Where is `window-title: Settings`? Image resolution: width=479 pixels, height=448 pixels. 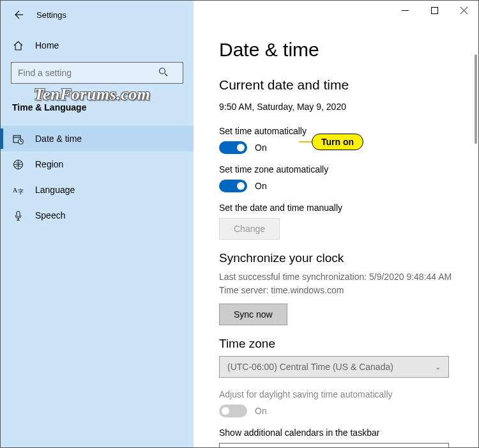
window-title: Settings is located at coordinates (51, 15).